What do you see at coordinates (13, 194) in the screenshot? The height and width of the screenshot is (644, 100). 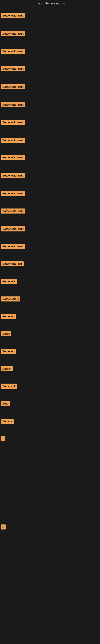 I see `bottleneck-badge-11: Bottleneck result` at bounding box center [13, 194].